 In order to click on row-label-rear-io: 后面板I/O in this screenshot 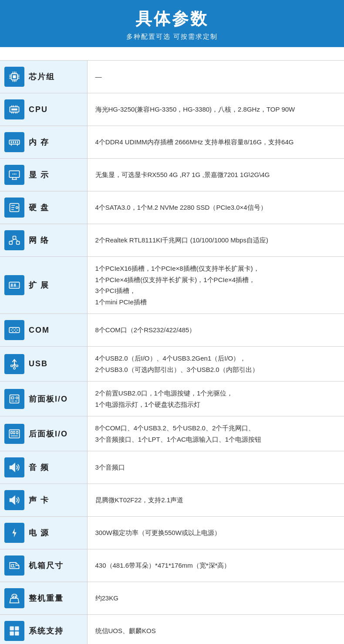, I will do `click(48, 434)`.